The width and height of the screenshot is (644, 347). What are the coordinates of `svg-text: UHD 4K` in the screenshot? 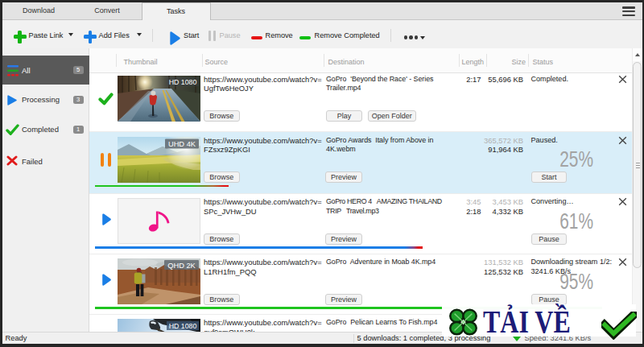 It's located at (182, 144).